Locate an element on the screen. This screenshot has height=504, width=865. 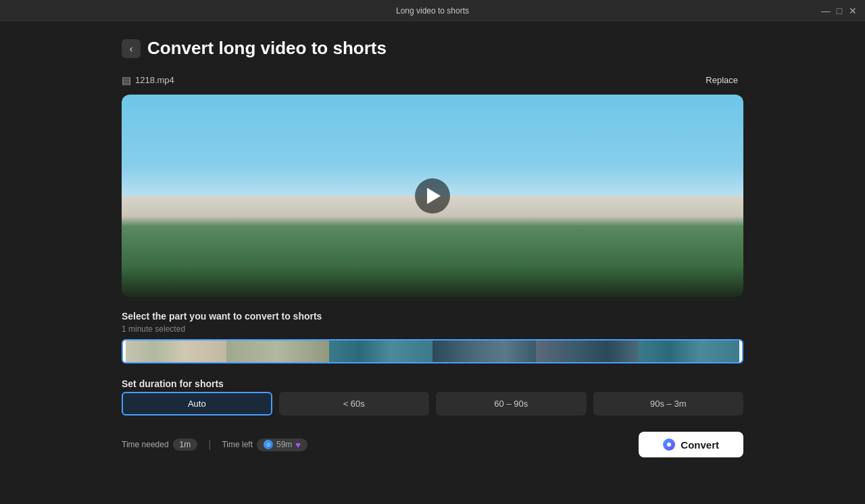
clock-icon: ⊙ is located at coordinates (268, 445).